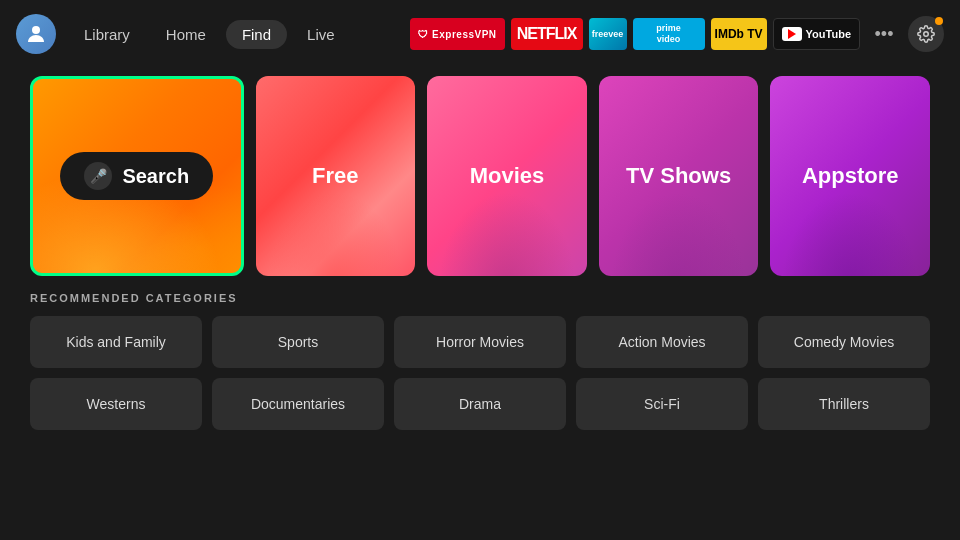 This screenshot has width=960, height=540. Describe the element at coordinates (828, 34) in the screenshot. I see `youtube-label: YouTube` at that location.